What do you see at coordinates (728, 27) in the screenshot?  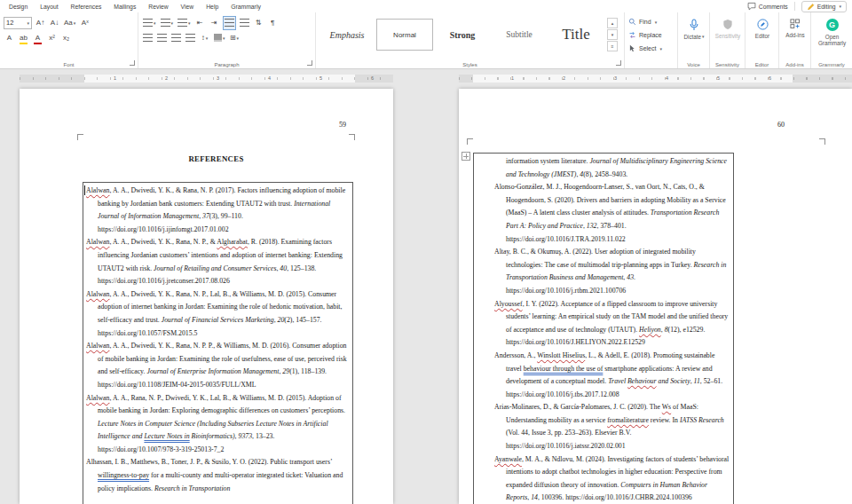 I see `sensitivity-button: Sensitivity` at bounding box center [728, 27].